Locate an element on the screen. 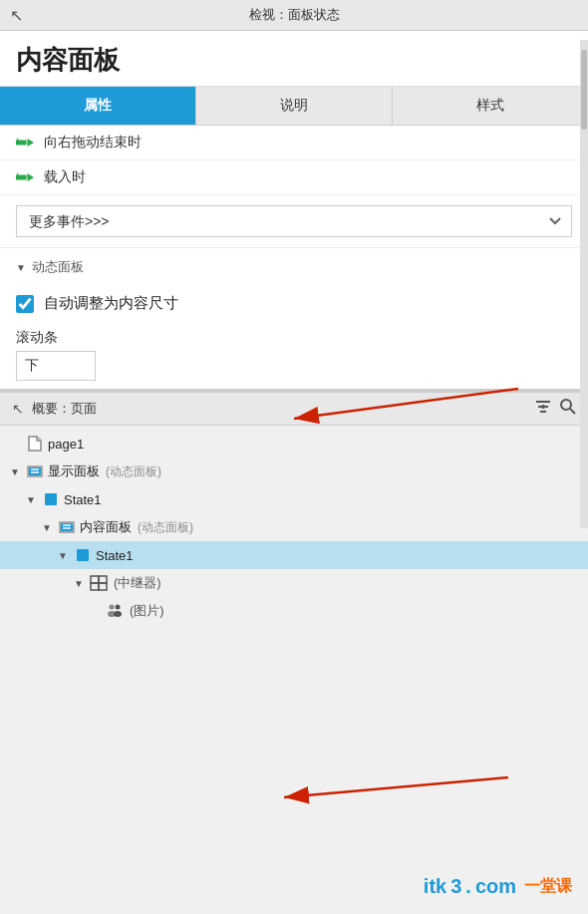 This screenshot has height=914, width=588. tree-item-state1-outer: State1 is located at coordinates (294, 499).